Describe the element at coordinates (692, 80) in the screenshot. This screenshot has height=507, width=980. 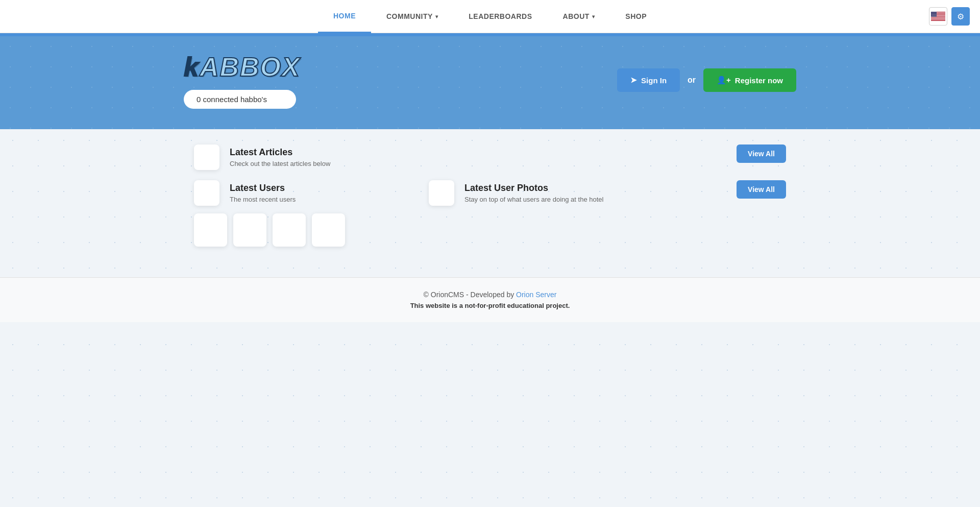
I see `or-divider: or` at that location.